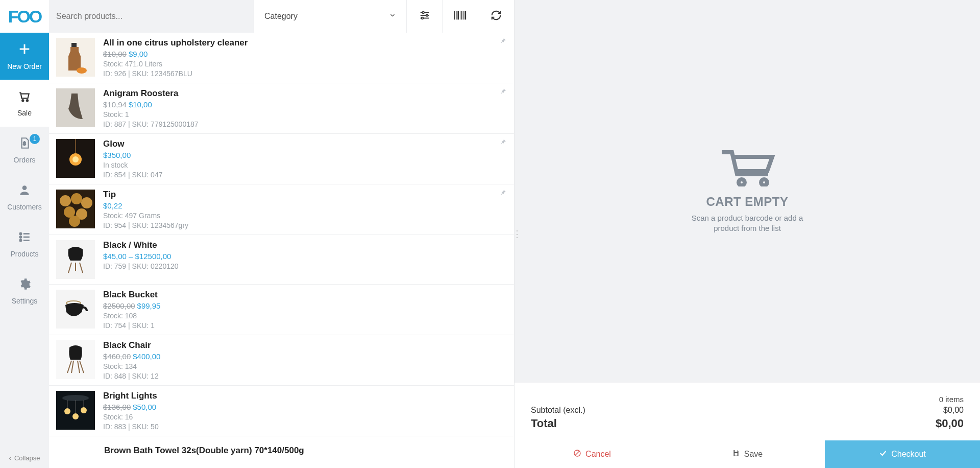  Describe the element at coordinates (24, 234) in the screenshot. I see `sidebar: FOO New Order Sale 1 $ Orders Customers` at that location.